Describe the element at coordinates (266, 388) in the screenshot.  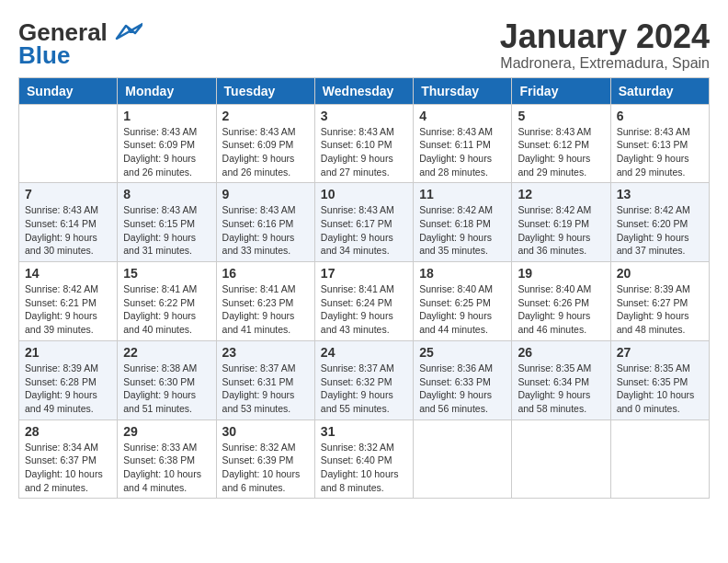
I see `day-info: Sunrise: 8:37 AMSunset: 6:31 PMDaylight:…` at that location.